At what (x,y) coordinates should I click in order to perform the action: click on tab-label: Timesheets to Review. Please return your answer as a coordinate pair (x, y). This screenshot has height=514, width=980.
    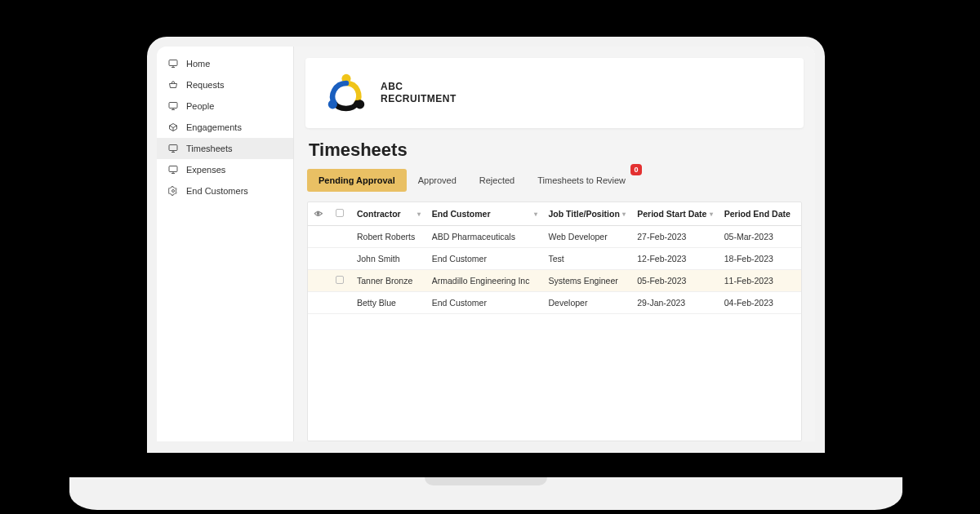
    Looking at the image, I should click on (581, 180).